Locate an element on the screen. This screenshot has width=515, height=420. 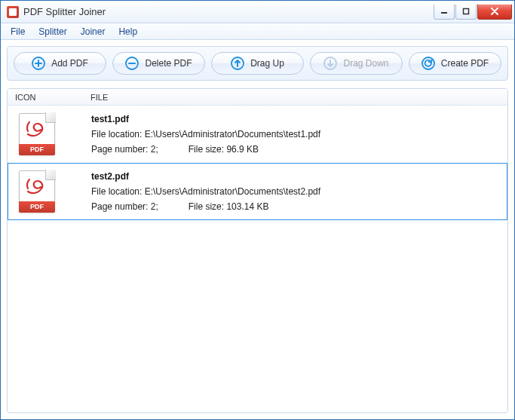
close-button is located at coordinates (495, 12).